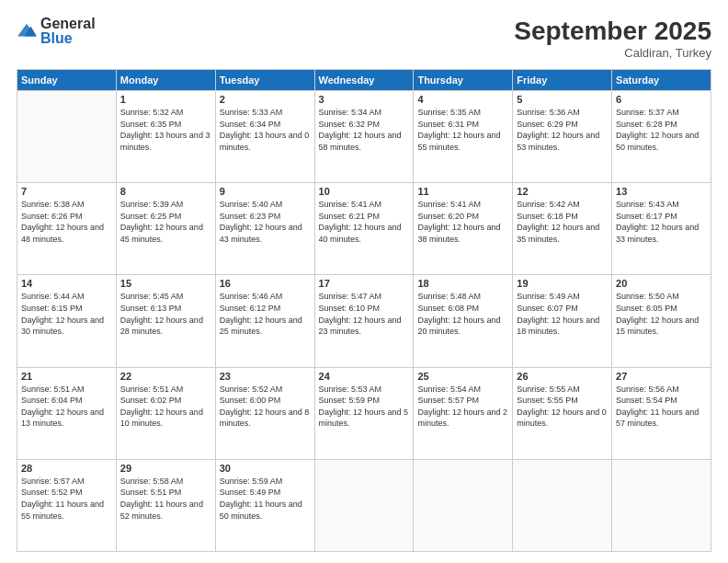 This screenshot has width=728, height=563. Describe the element at coordinates (165, 413) in the screenshot. I see `calendar-cell: 22Sunrise: 5:51 AM Sunset: 6:02 PM Dayli…` at that location.